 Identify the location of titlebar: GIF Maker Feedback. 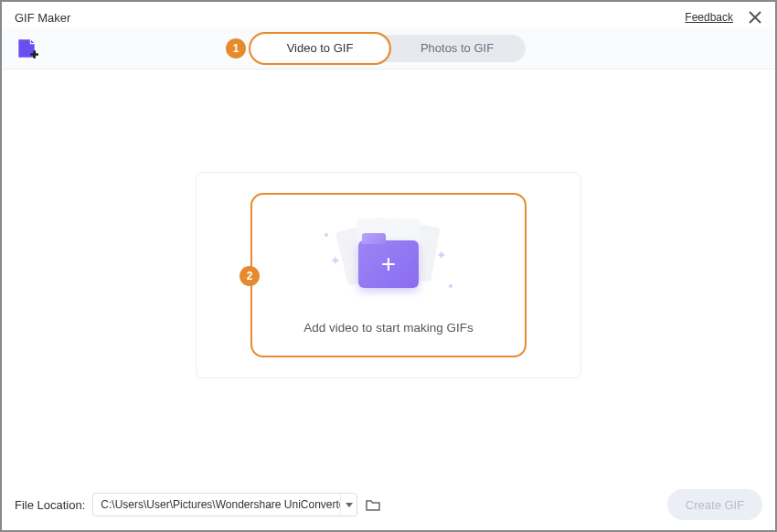
(388, 15).